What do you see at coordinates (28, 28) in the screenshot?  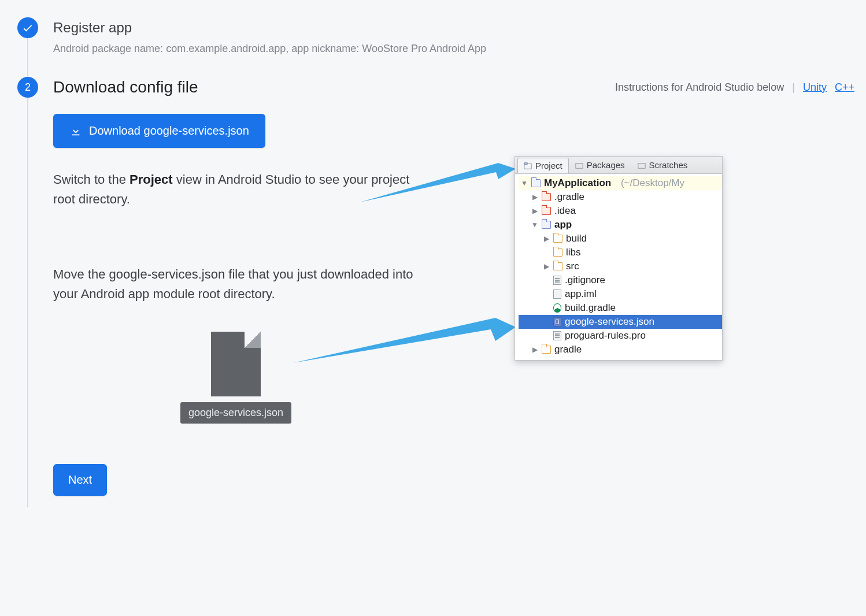 I see `checkmark-icon` at bounding box center [28, 28].